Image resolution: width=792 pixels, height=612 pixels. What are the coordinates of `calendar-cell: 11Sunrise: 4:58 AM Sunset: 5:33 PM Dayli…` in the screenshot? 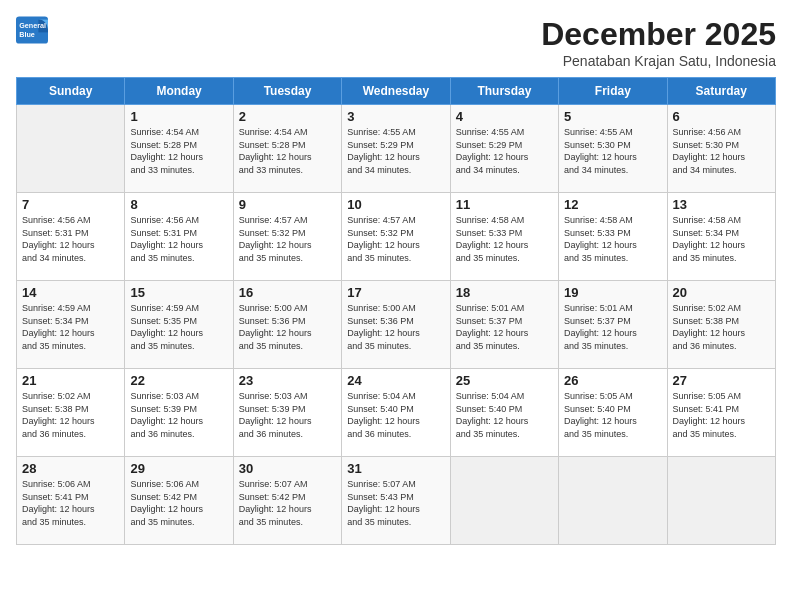 It's located at (504, 237).